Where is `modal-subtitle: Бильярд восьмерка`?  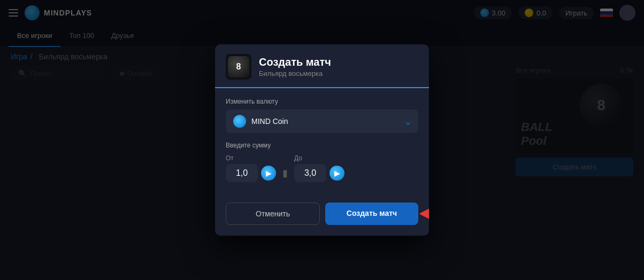 modal-subtitle: Бильярд восьмерка is located at coordinates (295, 74).